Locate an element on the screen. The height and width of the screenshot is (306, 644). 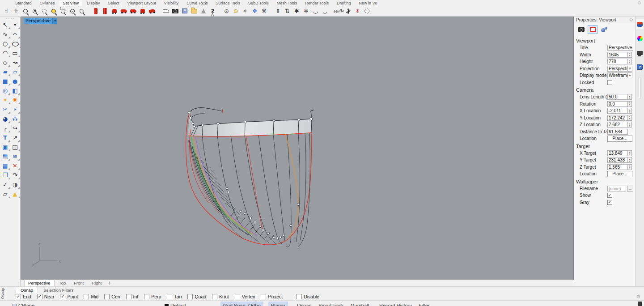
shade-tool-icon: ◑ is located at coordinates (15, 184).